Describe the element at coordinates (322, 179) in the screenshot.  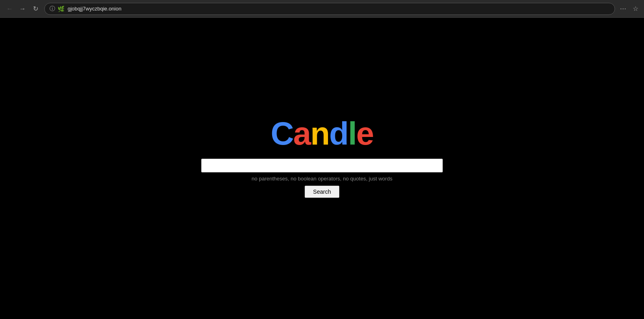
I see `search-hint: no parentheses, no boolean operators, no…` at that location.